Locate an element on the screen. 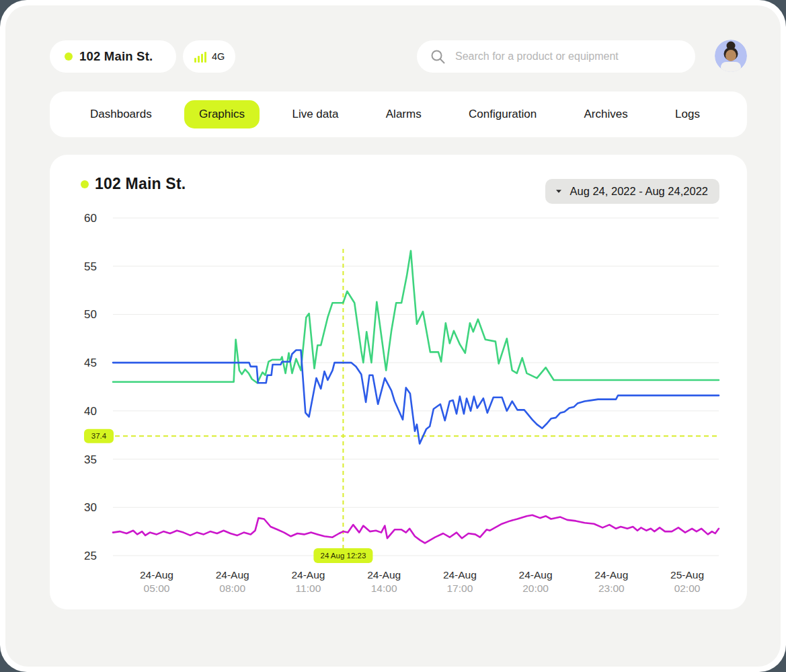  search-bar is located at coordinates (556, 57).